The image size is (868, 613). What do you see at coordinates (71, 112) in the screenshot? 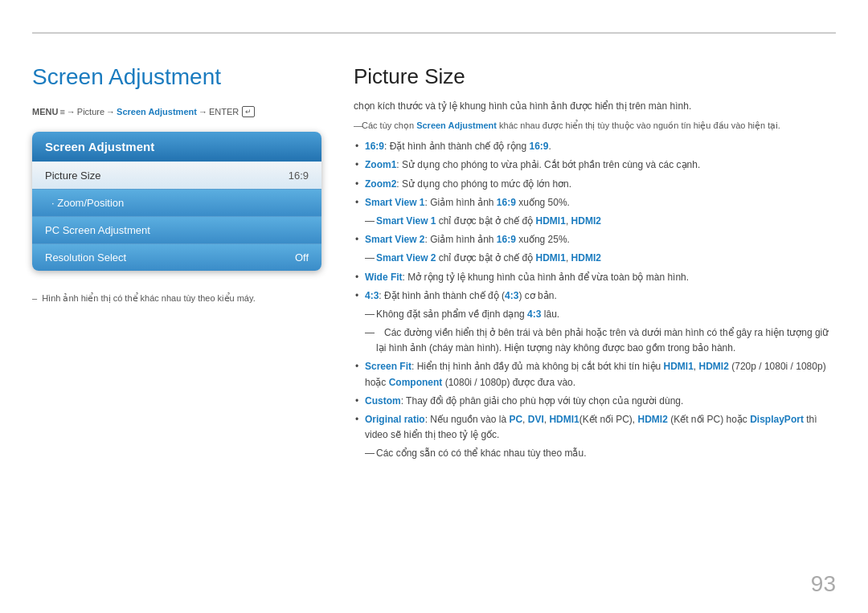
I see `arrow-1: →` at bounding box center [71, 112].